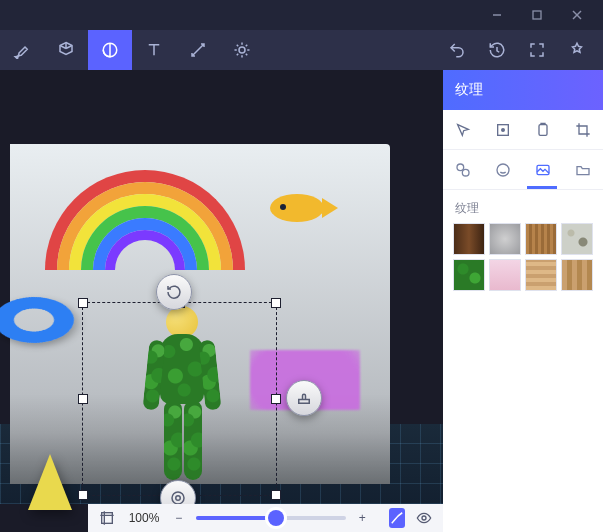 The image size is (603, 532). What do you see at coordinates (523, 170) in the screenshot?
I see `panel-tabs` at bounding box center [523, 170].